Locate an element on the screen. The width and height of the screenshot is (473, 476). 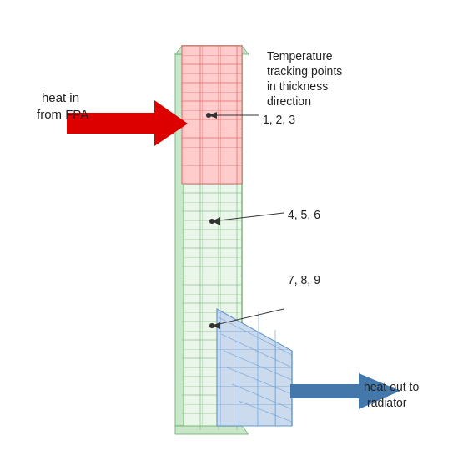
points-456-label: 4, 5, 6 is located at coordinates (304, 215).